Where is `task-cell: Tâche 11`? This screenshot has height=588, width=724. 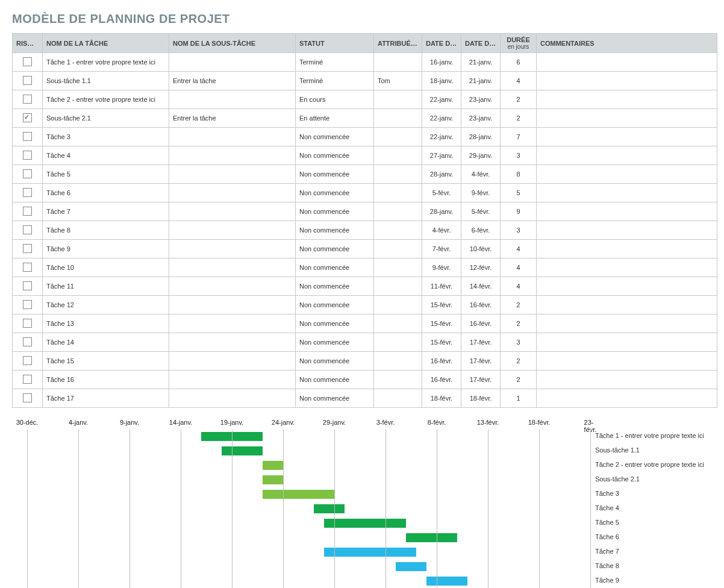
task-cell: Tâche 11 is located at coordinates (106, 287).